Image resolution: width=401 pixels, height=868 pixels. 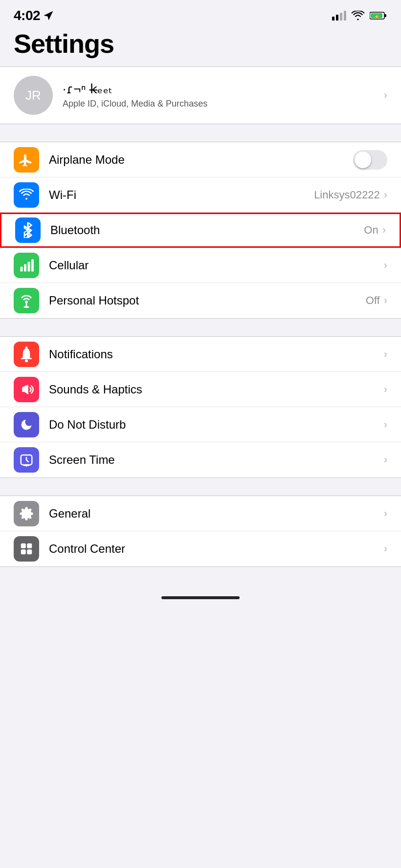 What do you see at coordinates (371, 230) in the screenshot?
I see `bluetooth-value: On` at bounding box center [371, 230].